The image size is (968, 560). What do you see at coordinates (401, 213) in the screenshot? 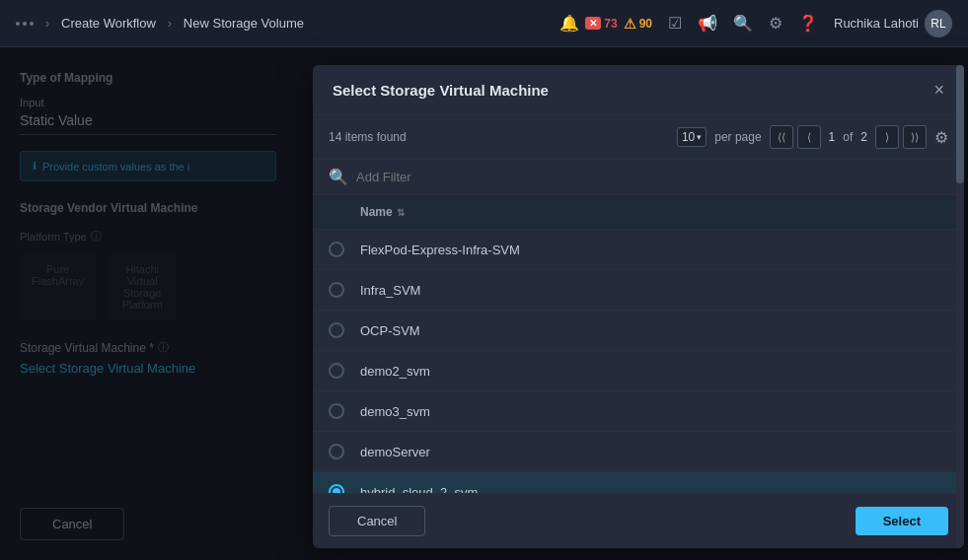
I see `sort-icon: ⇅` at bounding box center [401, 213].